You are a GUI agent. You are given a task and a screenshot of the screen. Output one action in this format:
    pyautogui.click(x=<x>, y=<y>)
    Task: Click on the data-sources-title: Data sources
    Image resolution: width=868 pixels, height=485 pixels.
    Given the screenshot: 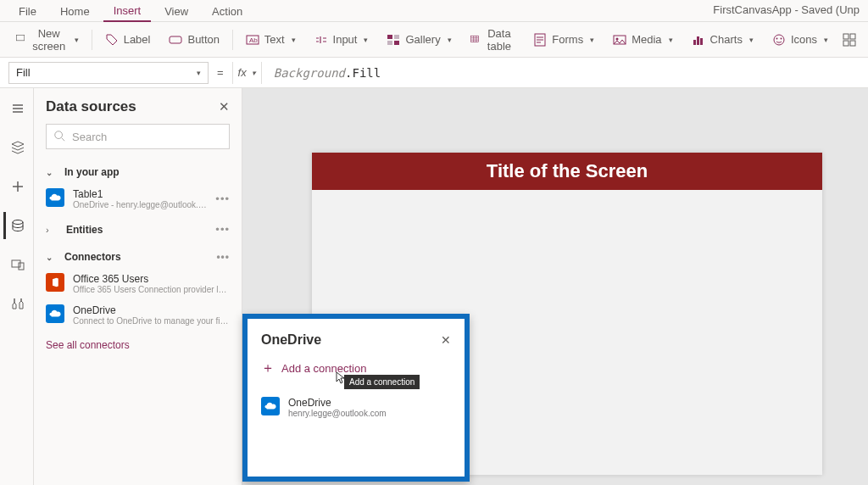 What is the action you would take?
    pyautogui.click(x=92, y=107)
    